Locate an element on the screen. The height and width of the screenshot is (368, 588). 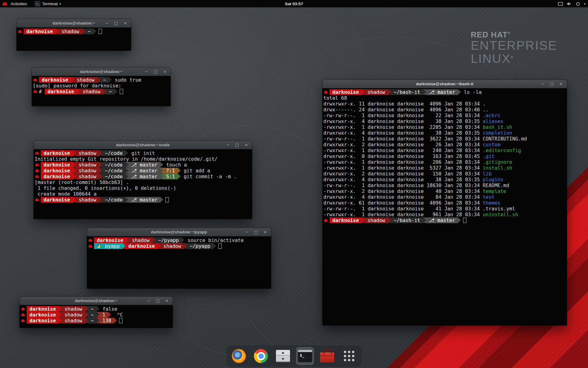
terminal-text: .gitignore is located at coordinates (497, 162).